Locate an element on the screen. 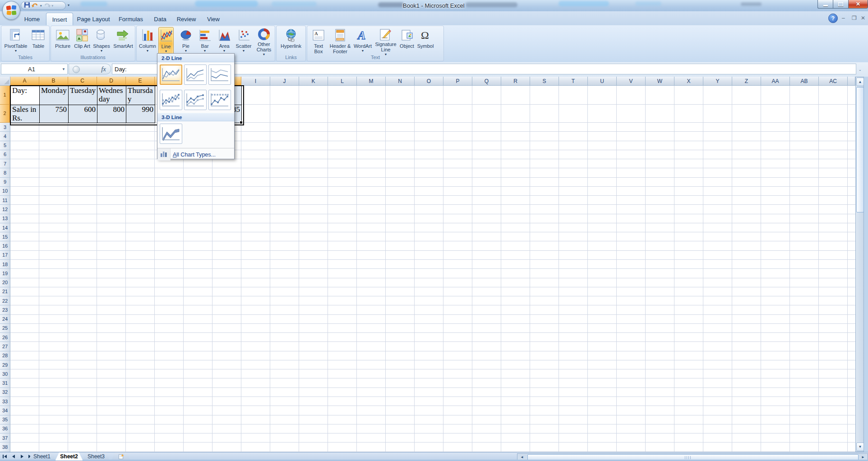 Image resolution: width=868 pixels, height=461 pixels. workbook-close-button: ✕ is located at coordinates (863, 18).